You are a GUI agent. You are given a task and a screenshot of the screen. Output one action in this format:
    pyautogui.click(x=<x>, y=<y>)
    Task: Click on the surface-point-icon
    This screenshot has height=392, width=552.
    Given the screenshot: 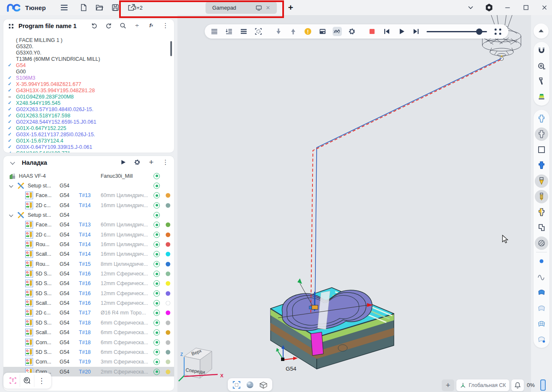 What is the action you would take?
    pyautogui.click(x=542, y=339)
    